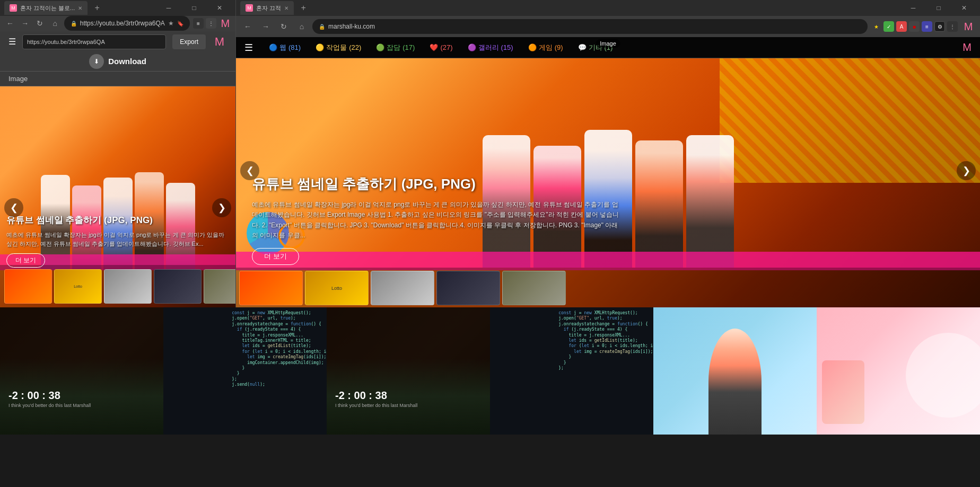 The width and height of the screenshot is (980, 487). I want to click on left-maximize-btn: □, so click(194, 8).